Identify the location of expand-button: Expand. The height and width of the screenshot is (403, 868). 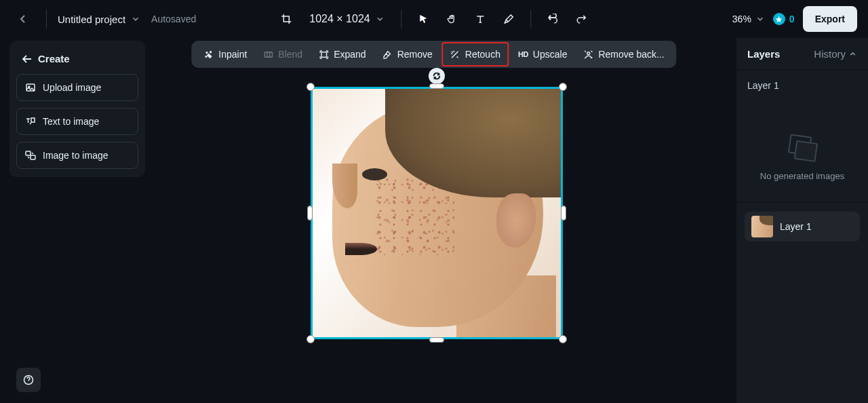
(342, 54).